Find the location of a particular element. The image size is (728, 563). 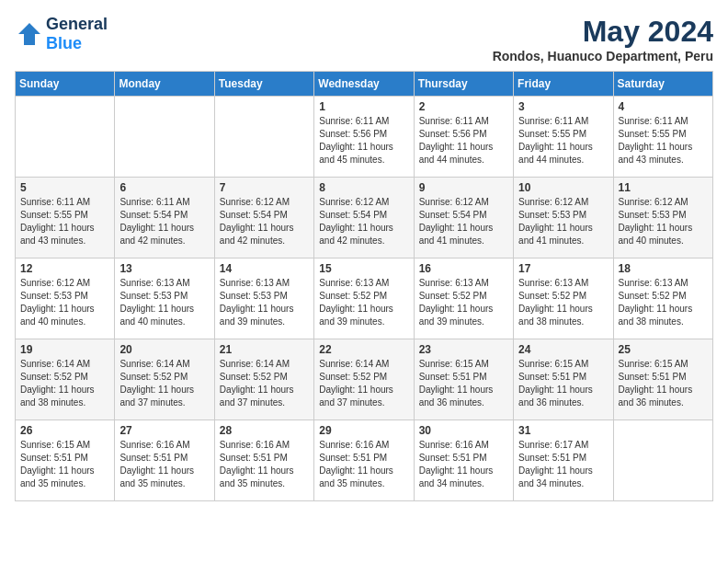

calendar-cell: 6 Sunrise: 6:11 AMSunset: 5:54 PMDayligh… is located at coordinates (165, 218).